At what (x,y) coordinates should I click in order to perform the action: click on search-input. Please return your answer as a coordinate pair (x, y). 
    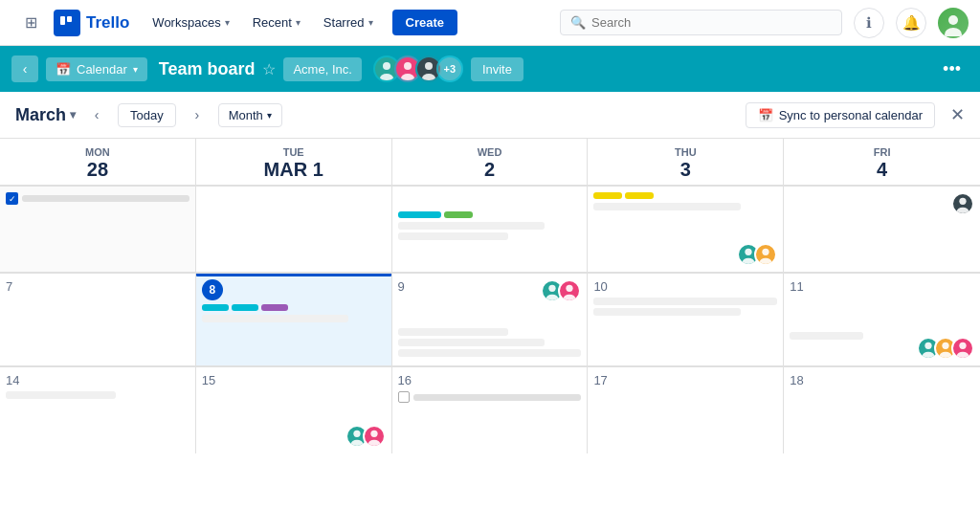
    Looking at the image, I should click on (712, 23).